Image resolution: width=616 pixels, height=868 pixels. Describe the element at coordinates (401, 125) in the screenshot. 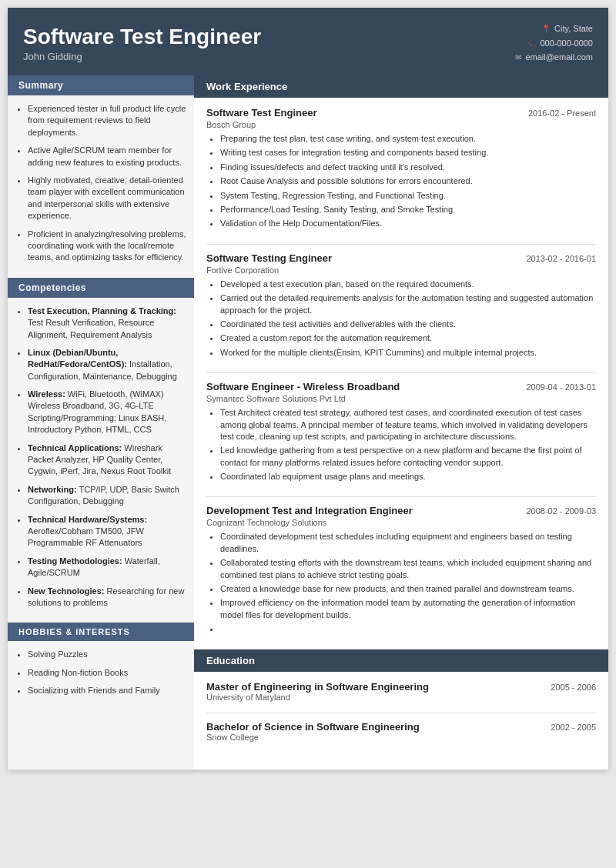

I see `job-company-1: Bosch Group` at that location.